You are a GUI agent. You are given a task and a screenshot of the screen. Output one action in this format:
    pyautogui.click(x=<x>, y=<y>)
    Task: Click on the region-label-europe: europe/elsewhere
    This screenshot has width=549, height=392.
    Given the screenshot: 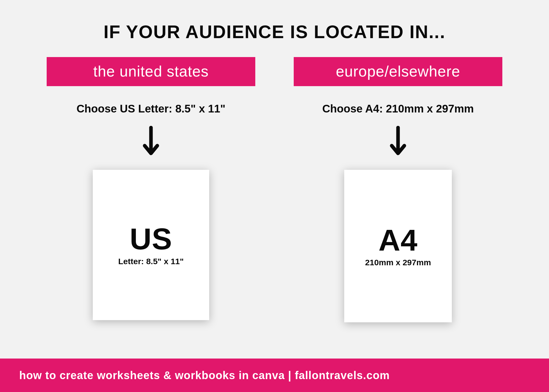 What is the action you would take?
    pyautogui.click(x=398, y=72)
    